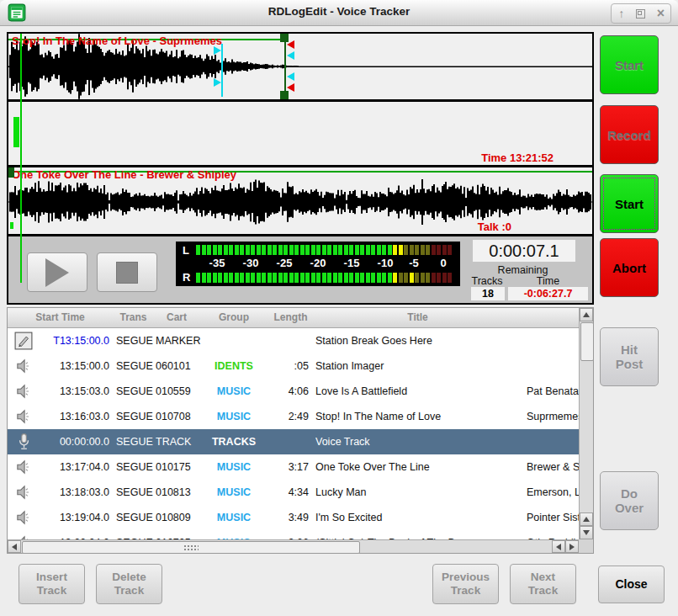 The image size is (678, 616). Describe the element at coordinates (586, 533) in the screenshot. I see `scroll-down-button` at that location.